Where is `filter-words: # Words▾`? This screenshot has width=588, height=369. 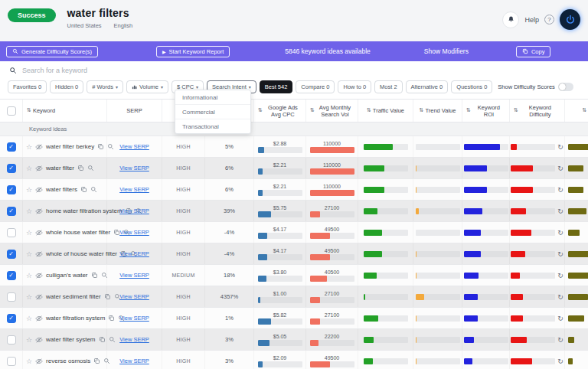
filter-words: # Words▾ is located at coordinates (105, 87).